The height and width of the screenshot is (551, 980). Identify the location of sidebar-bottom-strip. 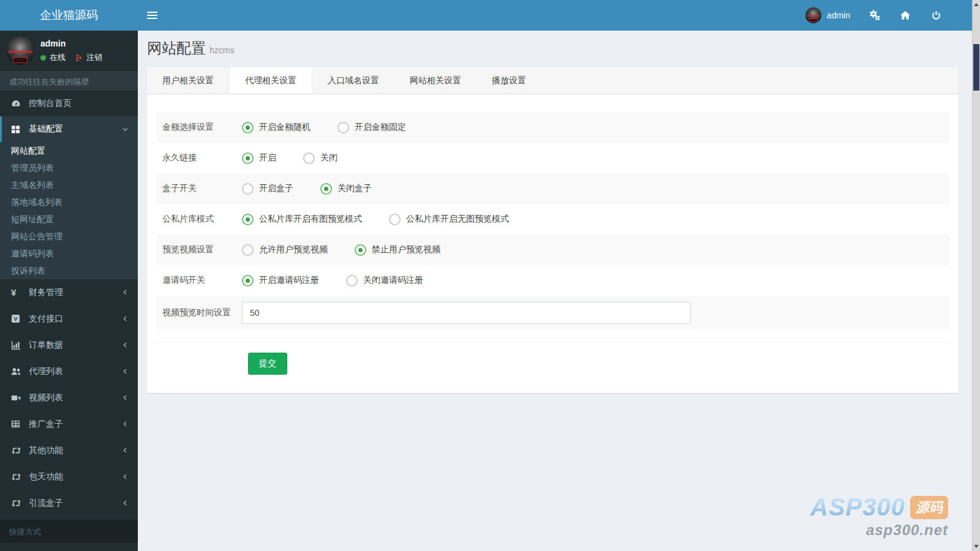
(69, 547).